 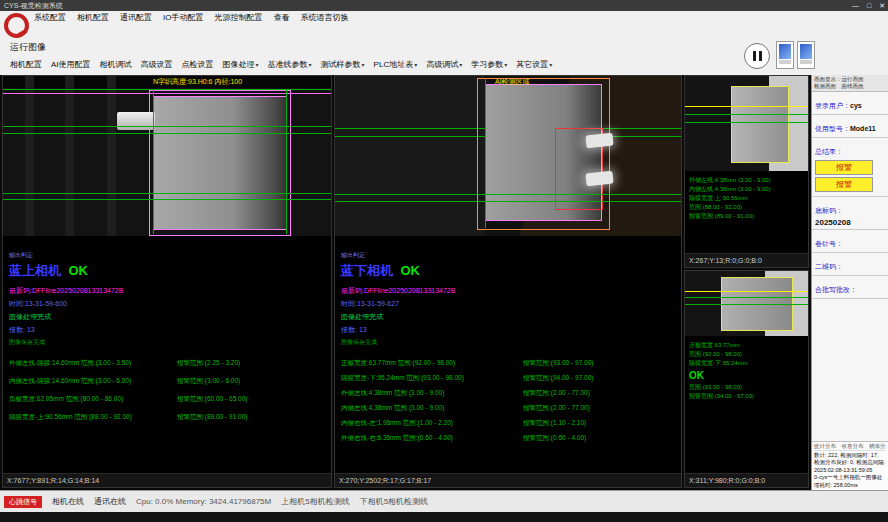 I want to click on field-base-code: 底标码： 20250208, so click(x=850, y=214).